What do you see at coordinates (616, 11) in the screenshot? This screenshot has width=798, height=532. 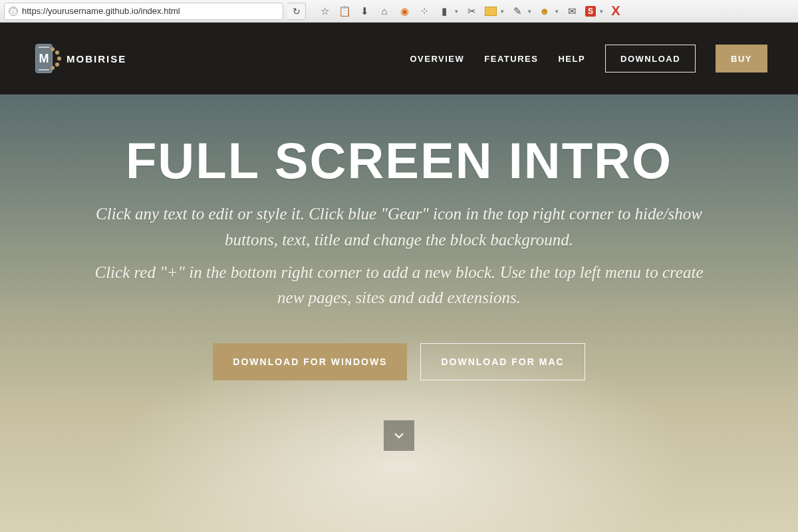 I see `x-badge-icon: X` at bounding box center [616, 11].